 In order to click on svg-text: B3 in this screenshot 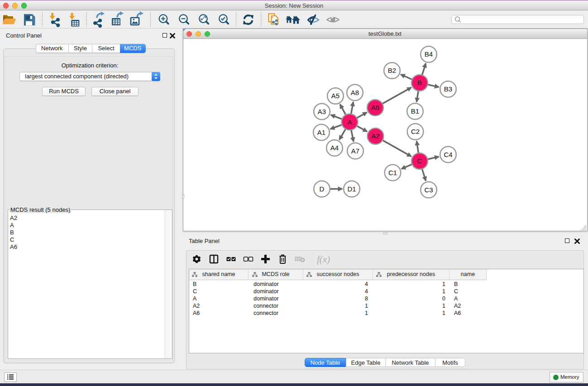, I will do `click(448, 89)`.